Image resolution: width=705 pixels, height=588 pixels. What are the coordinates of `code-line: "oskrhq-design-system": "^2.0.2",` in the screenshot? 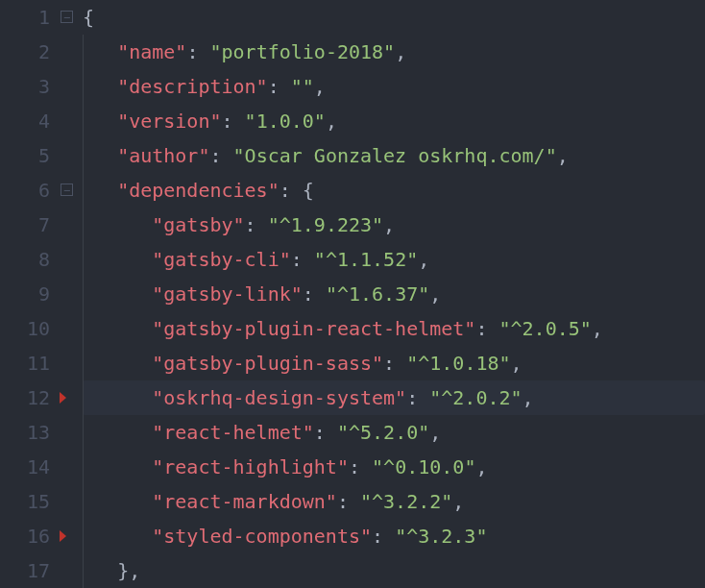 It's located at (394, 398).